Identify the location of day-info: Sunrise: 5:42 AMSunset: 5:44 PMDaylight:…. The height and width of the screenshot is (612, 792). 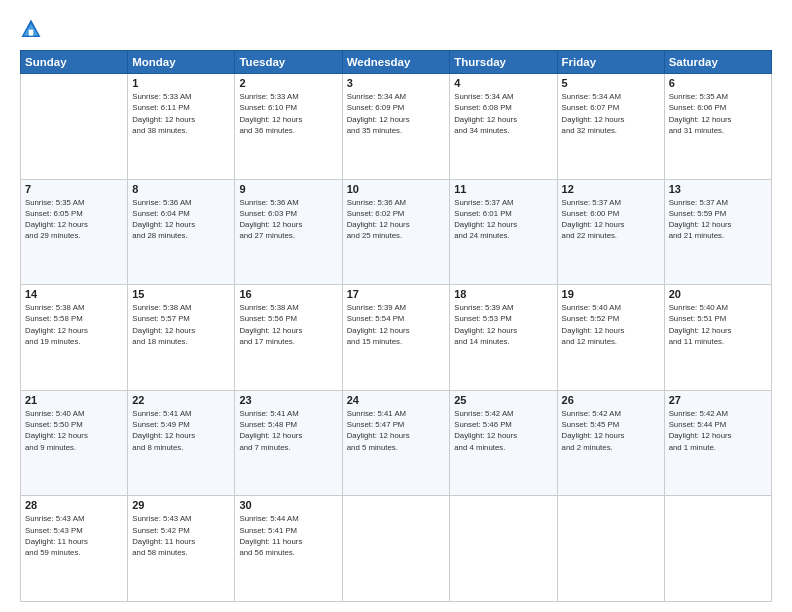
(718, 430).